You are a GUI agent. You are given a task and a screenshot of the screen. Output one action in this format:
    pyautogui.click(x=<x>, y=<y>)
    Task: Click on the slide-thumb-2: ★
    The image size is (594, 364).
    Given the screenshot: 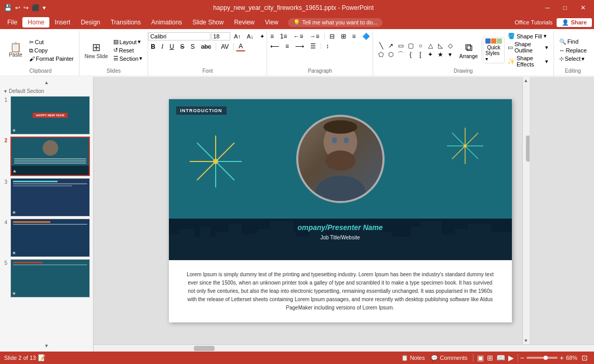 What is the action you would take?
    pyautogui.click(x=50, y=156)
    